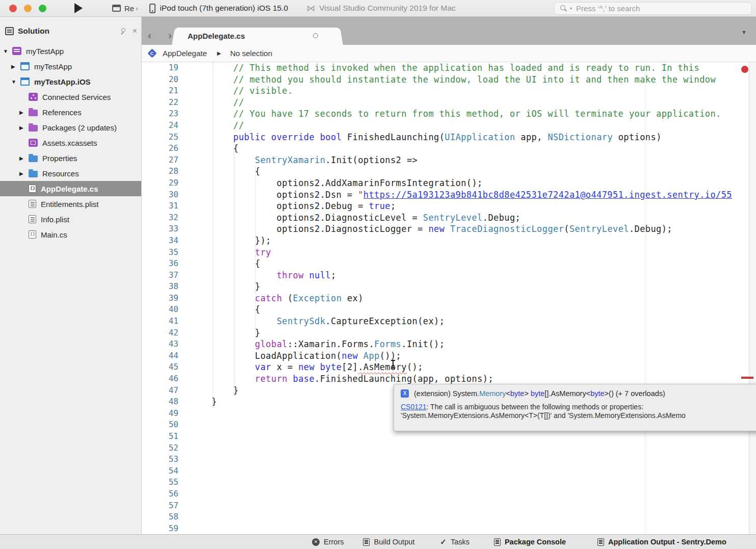 The height and width of the screenshot is (549, 756). I want to click on sidebar-item-info-plist: Info.plist, so click(70, 219).